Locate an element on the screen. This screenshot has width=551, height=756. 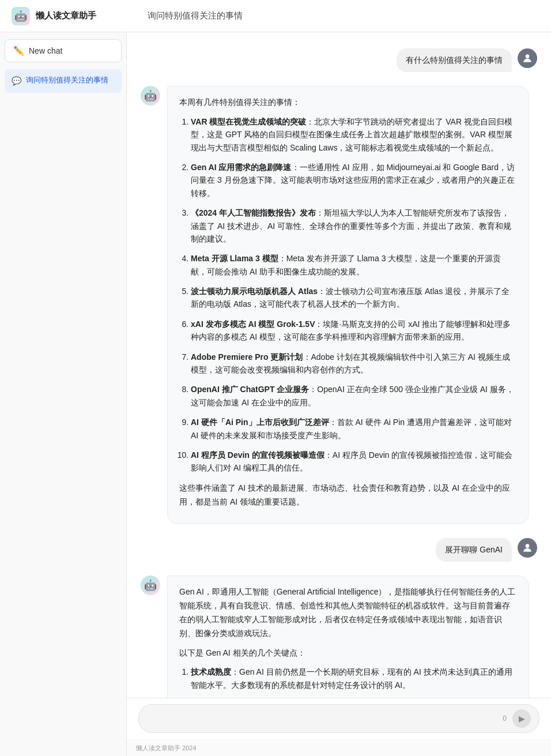
ai-bubble-2: Gen AI，即通用人工智能（General Artificial Intell… is located at coordinates (348, 637).